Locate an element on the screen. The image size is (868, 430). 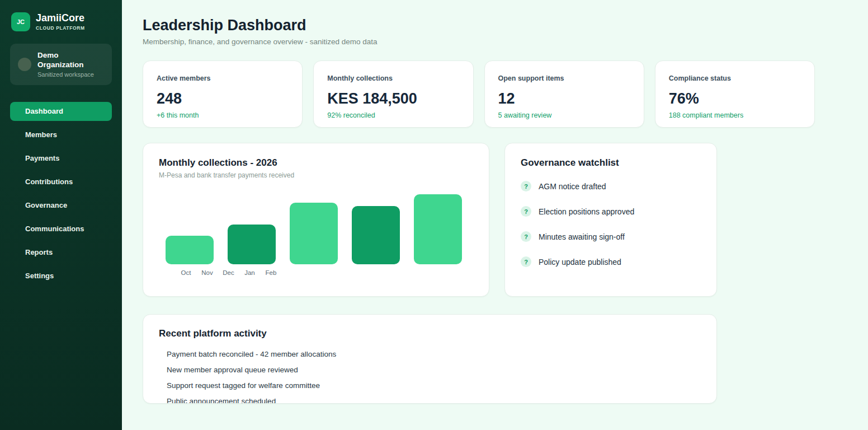
org-avatar is located at coordinates (25, 64).